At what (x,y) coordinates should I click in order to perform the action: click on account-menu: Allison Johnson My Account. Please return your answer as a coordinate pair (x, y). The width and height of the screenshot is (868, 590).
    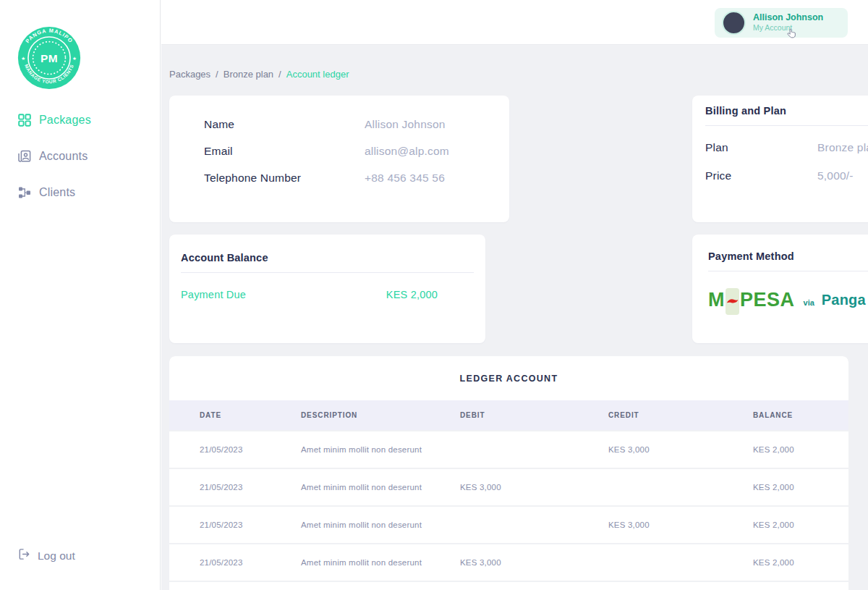
    Looking at the image, I should click on (781, 23).